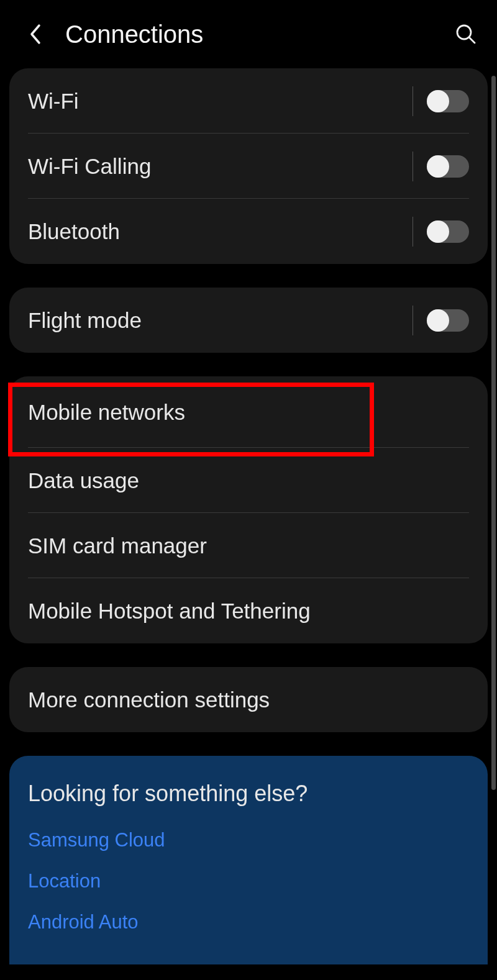 The height and width of the screenshot is (980, 497). What do you see at coordinates (248, 101) in the screenshot?
I see `wifi-item: Wi-Fi` at bounding box center [248, 101].